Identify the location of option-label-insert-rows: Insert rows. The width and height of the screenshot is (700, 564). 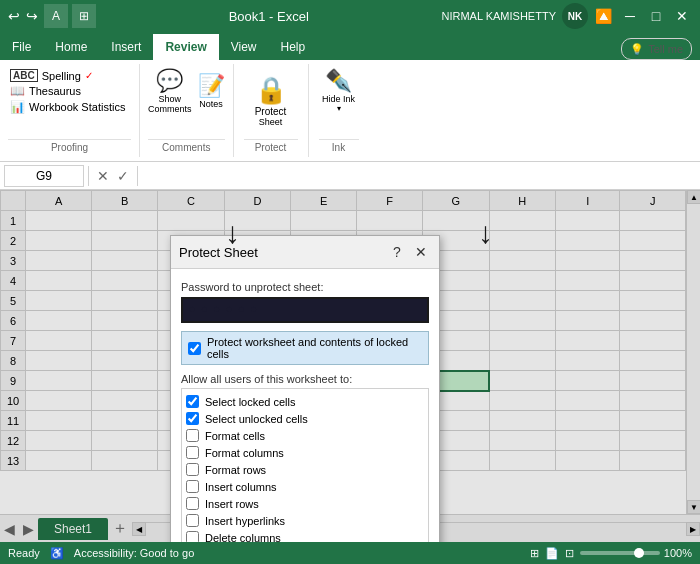
(232, 504).